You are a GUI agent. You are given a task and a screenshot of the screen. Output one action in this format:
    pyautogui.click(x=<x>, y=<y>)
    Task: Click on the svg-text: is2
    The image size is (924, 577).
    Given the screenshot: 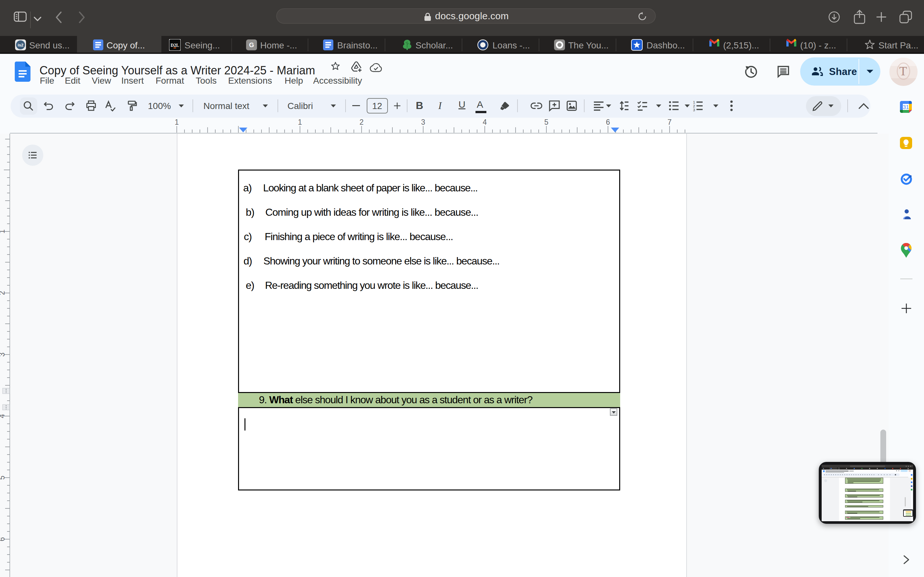 What is the action you would take?
    pyautogui.click(x=21, y=45)
    